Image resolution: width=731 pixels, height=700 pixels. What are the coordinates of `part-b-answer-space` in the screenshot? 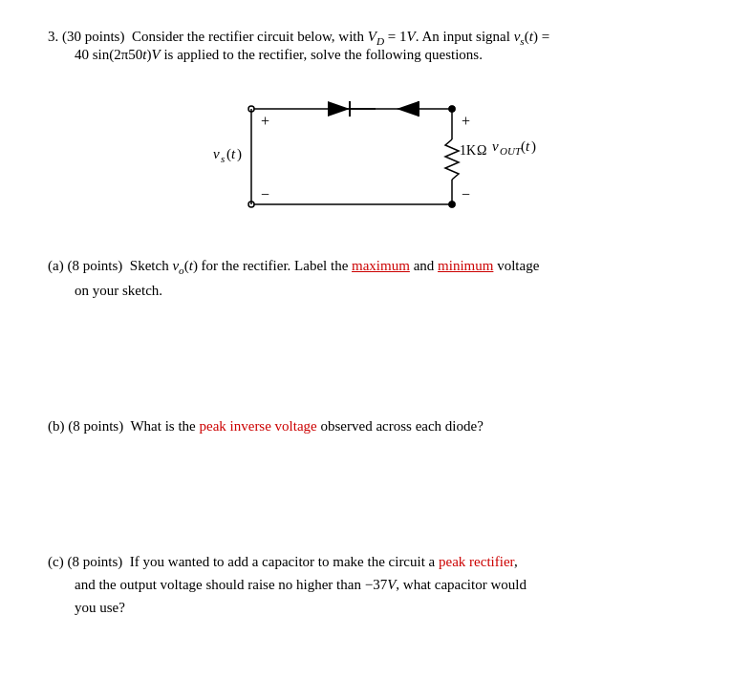 It's located at (365, 498).